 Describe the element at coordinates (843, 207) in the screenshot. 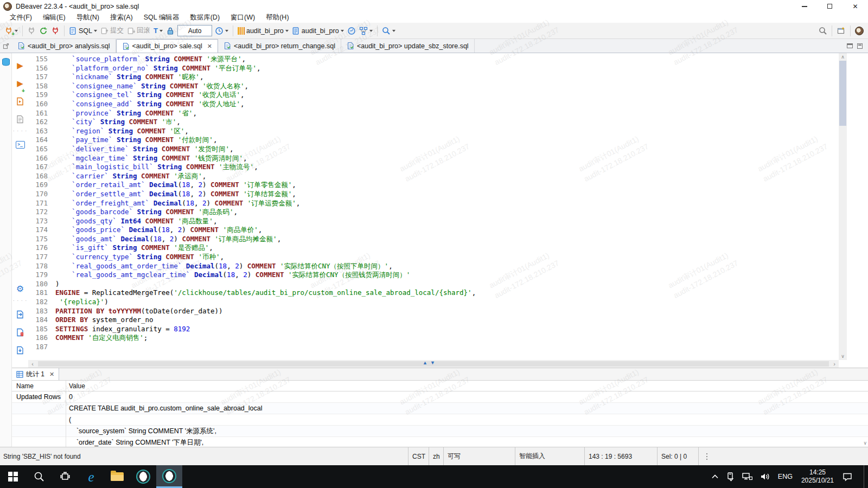

I see `editor-vertical-scrollbar: ∧ ∨` at that location.